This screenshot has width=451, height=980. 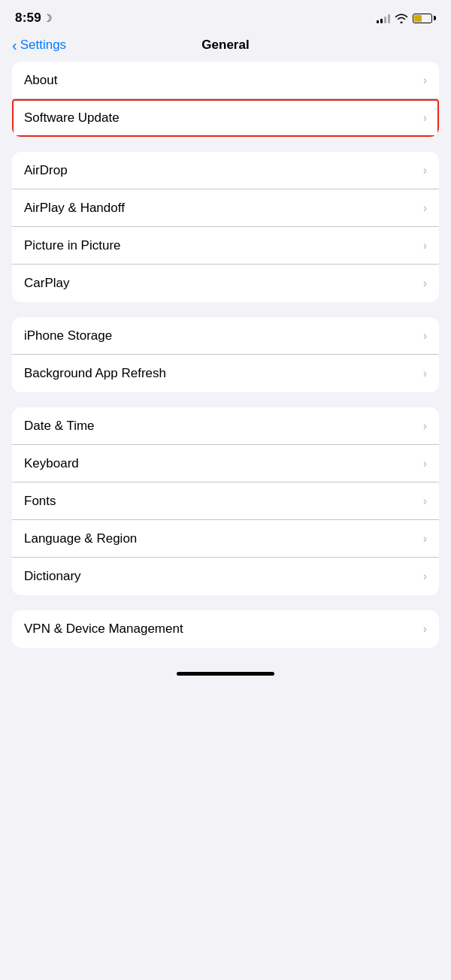 What do you see at coordinates (15, 45) in the screenshot?
I see `back-chevron-icon: ‹` at bounding box center [15, 45].